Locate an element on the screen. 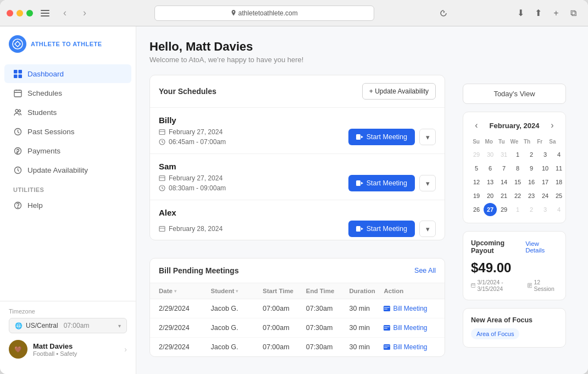 The height and width of the screenshot is (374, 588). user-sport-position: Football • Safety is located at coordinates (76, 354).